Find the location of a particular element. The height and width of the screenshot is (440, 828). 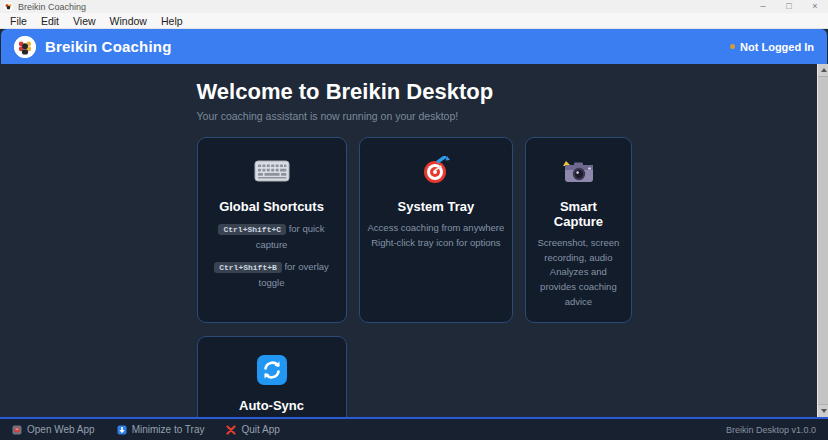

keyboard-icon is located at coordinates (272, 171).